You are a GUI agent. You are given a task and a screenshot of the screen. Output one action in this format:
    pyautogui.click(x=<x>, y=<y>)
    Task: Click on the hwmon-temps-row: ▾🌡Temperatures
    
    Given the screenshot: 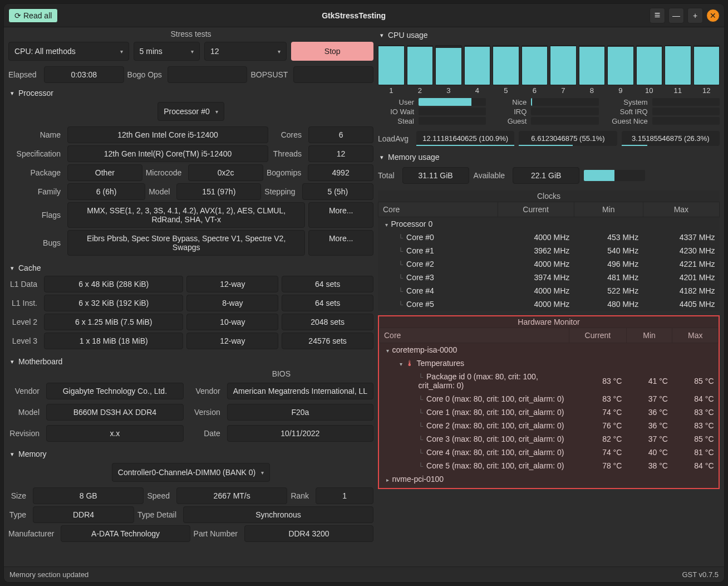 What is the action you would take?
    pyautogui.click(x=474, y=363)
    